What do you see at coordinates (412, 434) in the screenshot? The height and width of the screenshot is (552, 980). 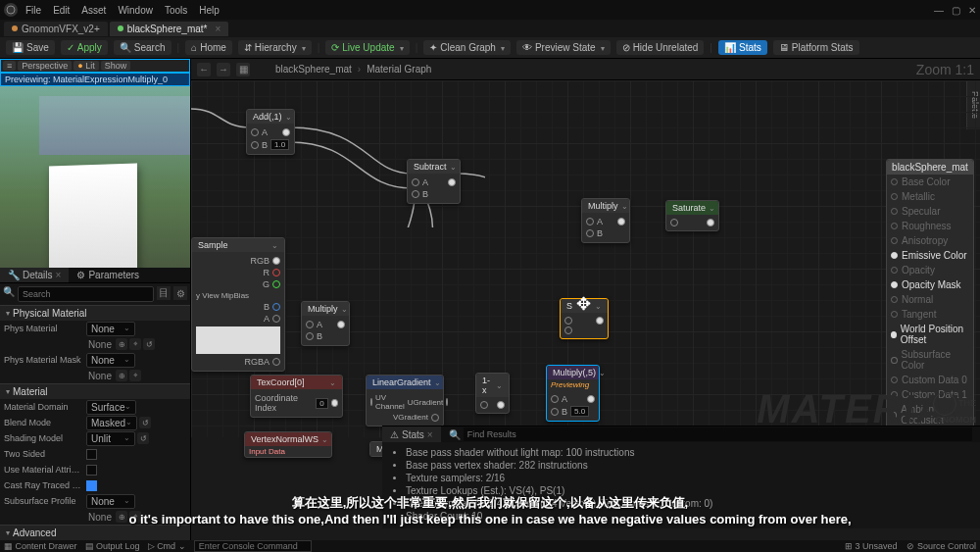 I see `tab-stats: ⚠Stats×` at bounding box center [412, 434].